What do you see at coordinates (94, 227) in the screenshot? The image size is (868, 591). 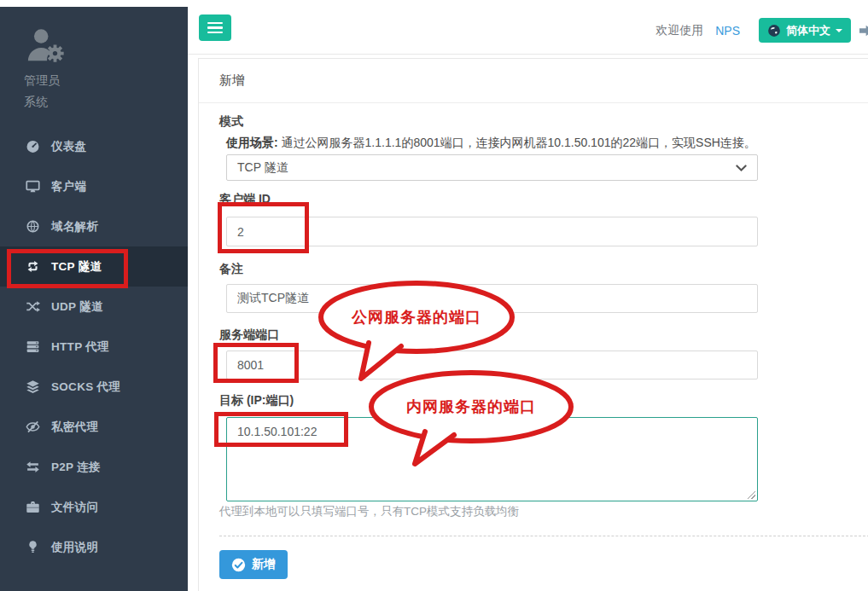 I see `sidebar-item-domains: 域名解析` at bounding box center [94, 227].